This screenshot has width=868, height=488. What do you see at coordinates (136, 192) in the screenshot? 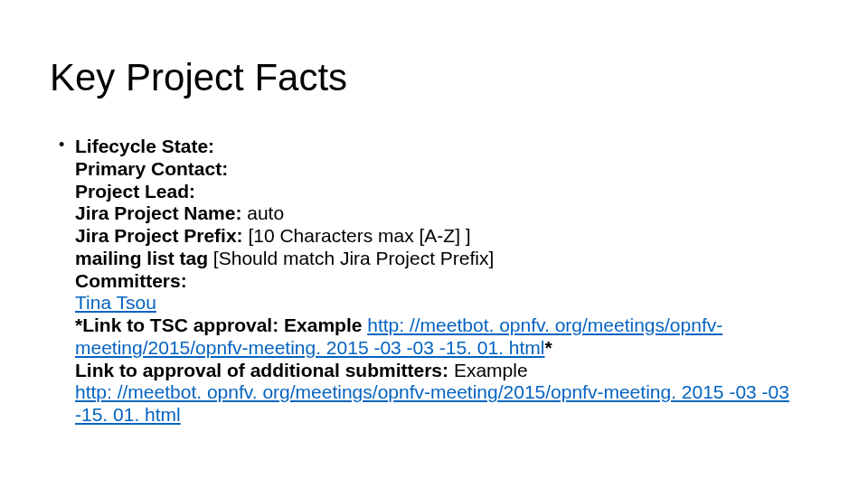
I see `project-lead-label: Project Lead:` at bounding box center [136, 192].